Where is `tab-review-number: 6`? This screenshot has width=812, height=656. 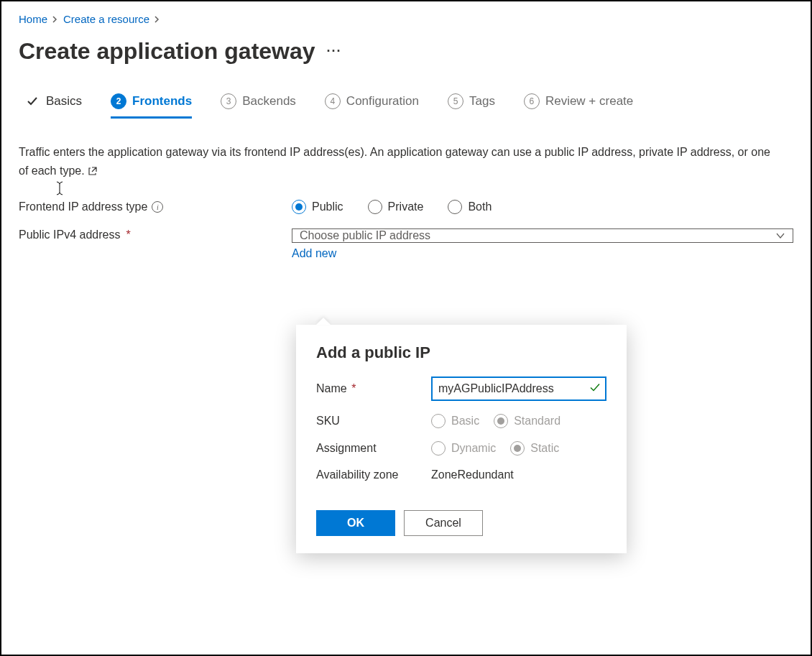 tab-review-number: 6 is located at coordinates (532, 101).